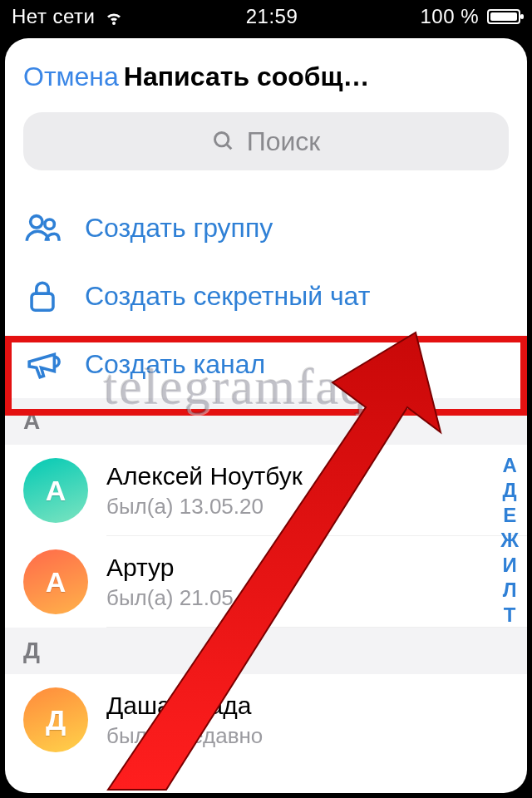 This screenshot has width=532, height=798. Describe the element at coordinates (204, 476) in the screenshot. I see `contact-name: Алексей Ноутбук` at that location.